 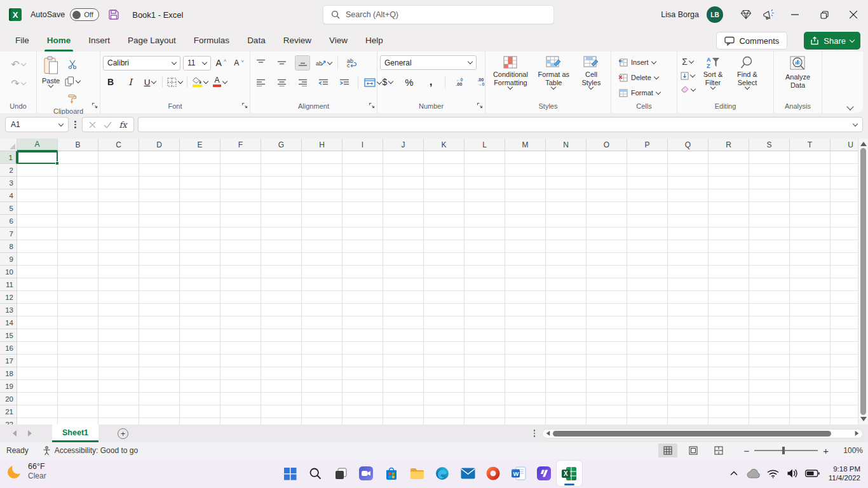 I want to click on conditional-formatting-button: Conditional Formatting, so click(x=511, y=72).